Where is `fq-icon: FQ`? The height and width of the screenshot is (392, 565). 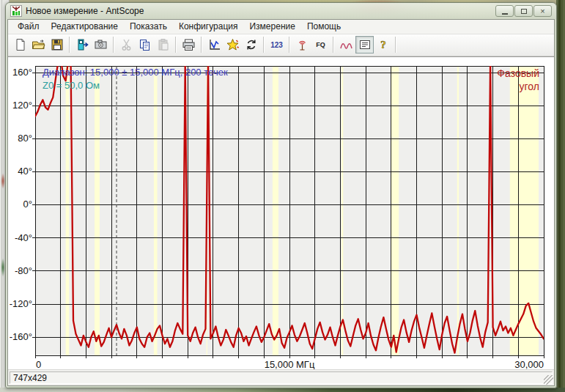 fq-icon: FQ is located at coordinates (321, 45).